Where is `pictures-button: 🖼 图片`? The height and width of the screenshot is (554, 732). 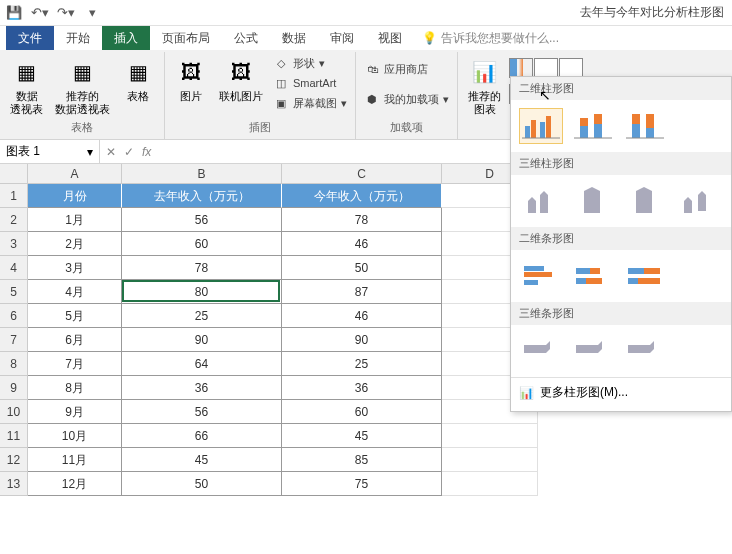 pictures-button: 🖼 图片 is located at coordinates (191, 80).